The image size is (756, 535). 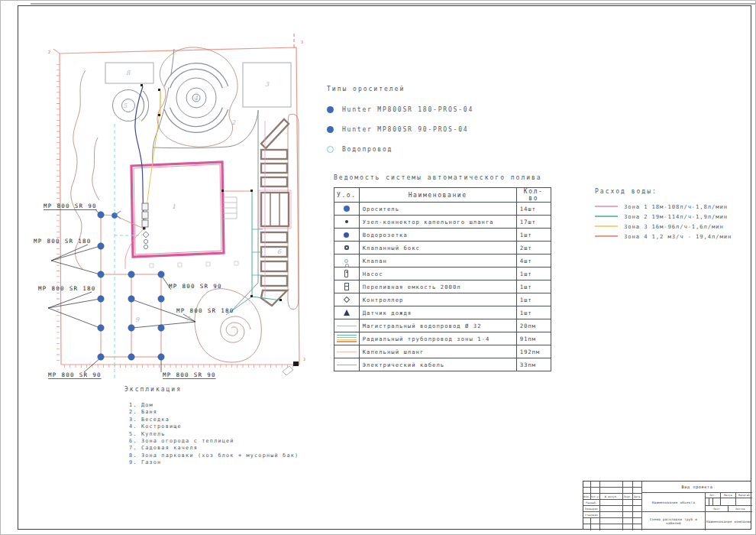 I want to click on boundary-corner-mark: 3, so click(x=302, y=42).